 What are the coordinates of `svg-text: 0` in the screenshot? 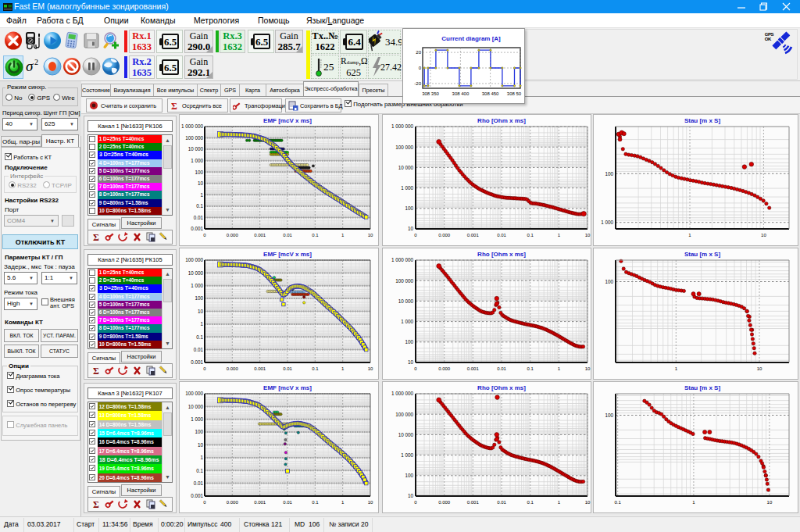 It's located at (420, 68).